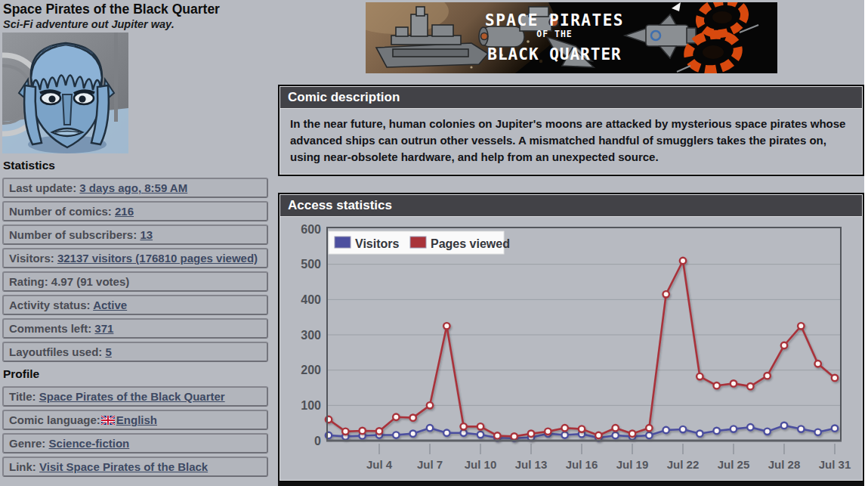 This screenshot has height=486, width=868. I want to click on layoutfiles-link: 5, so click(109, 352).